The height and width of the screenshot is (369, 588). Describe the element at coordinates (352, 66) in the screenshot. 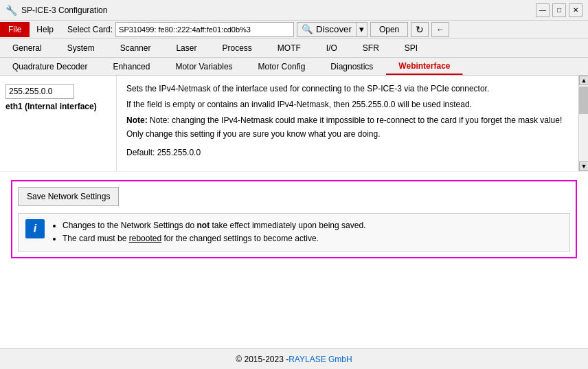

I see `tab-diagnostics: Diagnostics` at that location.